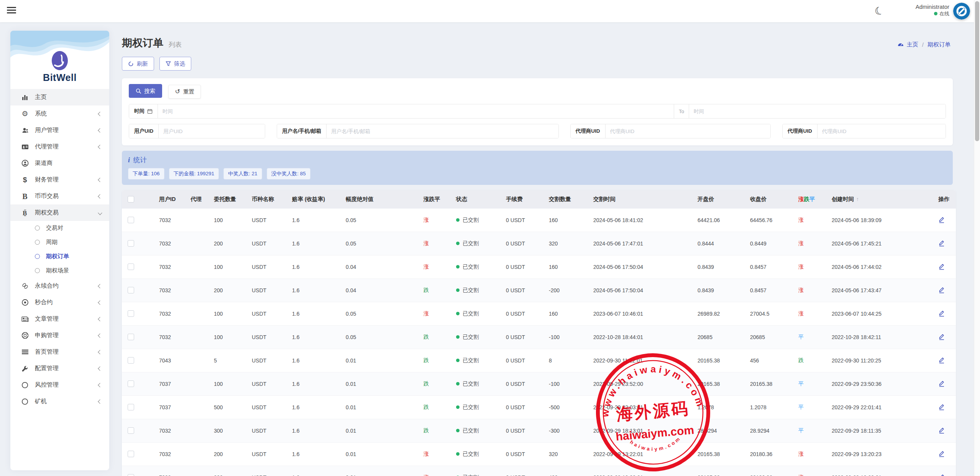 The width and height of the screenshot is (980, 476). I want to click on reset-button: ↺ 重置, so click(184, 92).